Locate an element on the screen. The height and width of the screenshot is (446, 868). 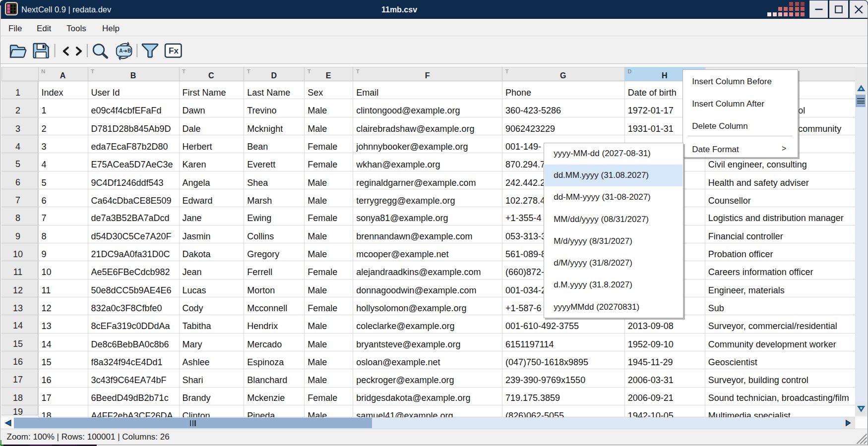
svg-text: Fx is located at coordinates (174, 51).